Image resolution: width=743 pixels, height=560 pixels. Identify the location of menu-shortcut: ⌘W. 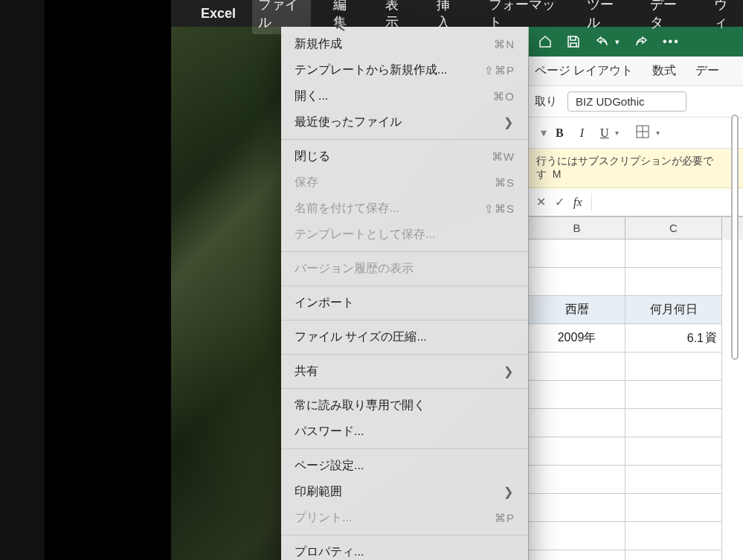
(503, 157).